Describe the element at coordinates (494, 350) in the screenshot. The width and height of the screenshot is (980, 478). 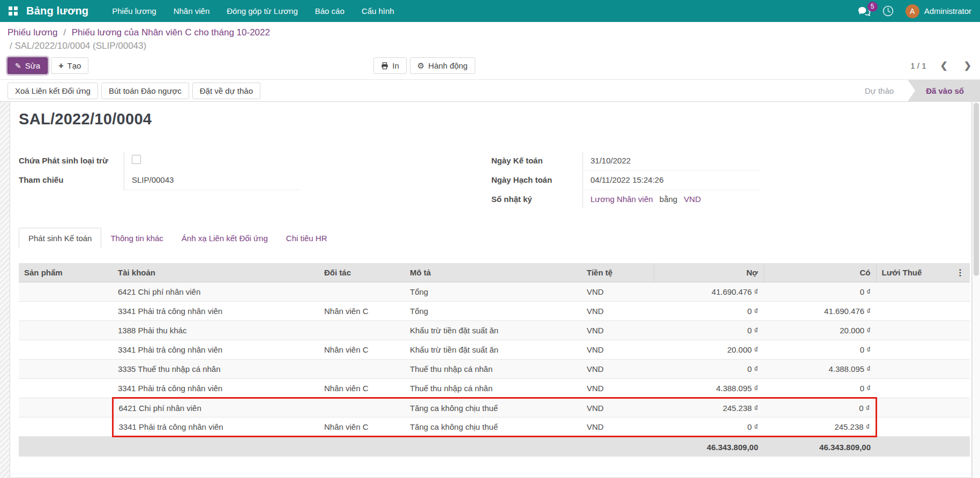
I see `table-row: 3341 Phải trả công nhân viênNhân viên CK…` at that location.